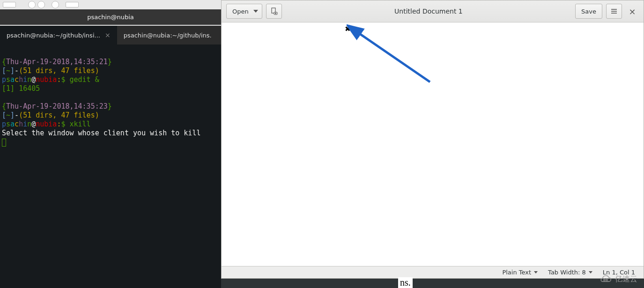  I want to click on hamburger-menu-button, so click(614, 11).